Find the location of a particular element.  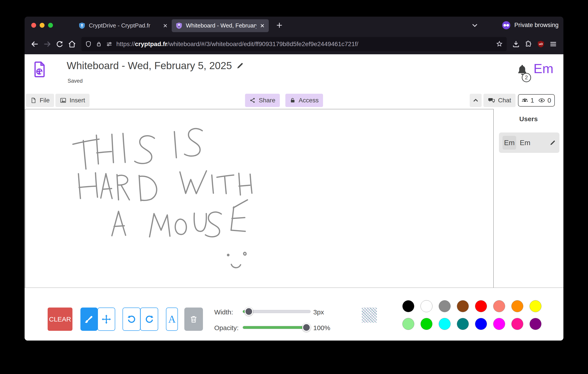

user-list-item: Em Em is located at coordinates (529, 143).